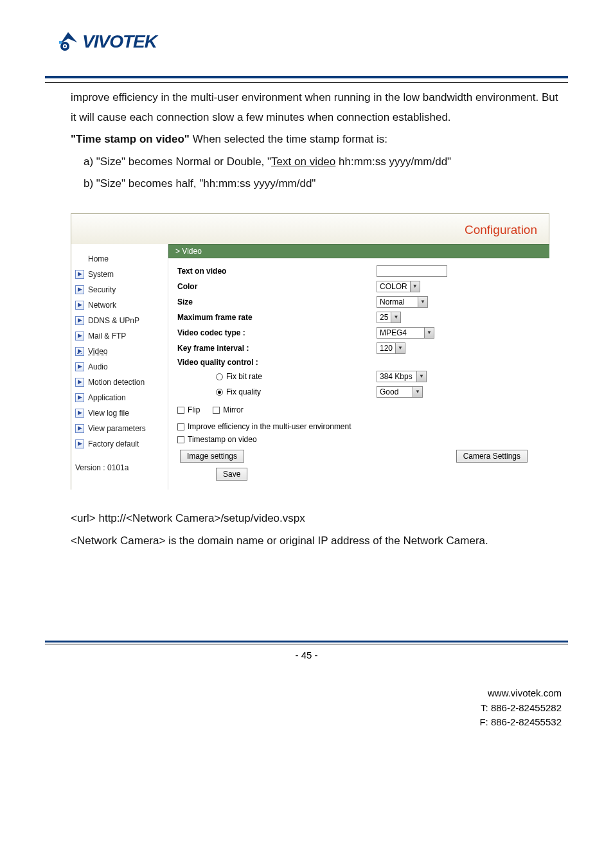  Describe the element at coordinates (177, 162) in the screenshot. I see `item-a-pre: a) "Size" becomes Normal or Double, "` at that location.